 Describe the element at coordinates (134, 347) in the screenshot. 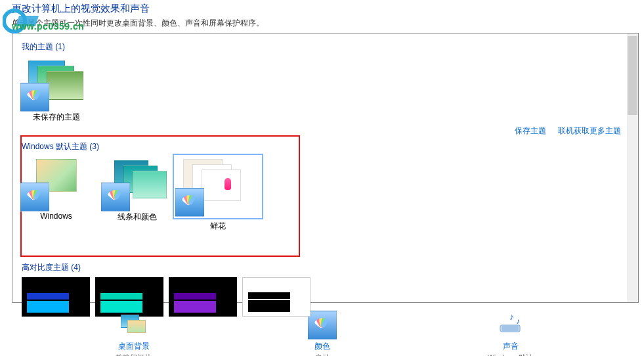

I see `desktop-background-link: 桌面背景` at that location.